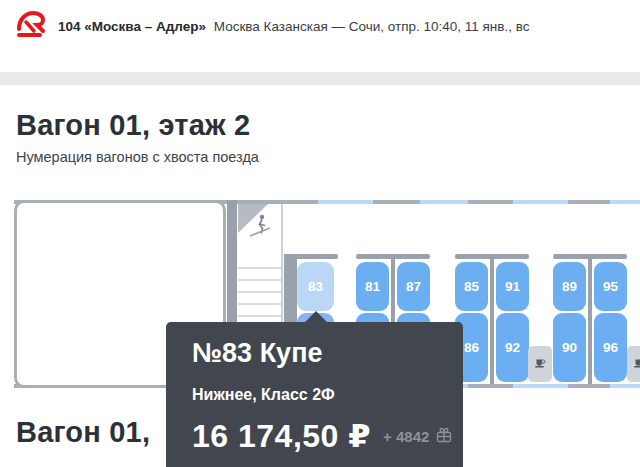 Image resolution: width=640 pixels, height=467 pixels. Describe the element at coordinates (512, 348) in the screenshot. I see `seat-92: 92` at that location.